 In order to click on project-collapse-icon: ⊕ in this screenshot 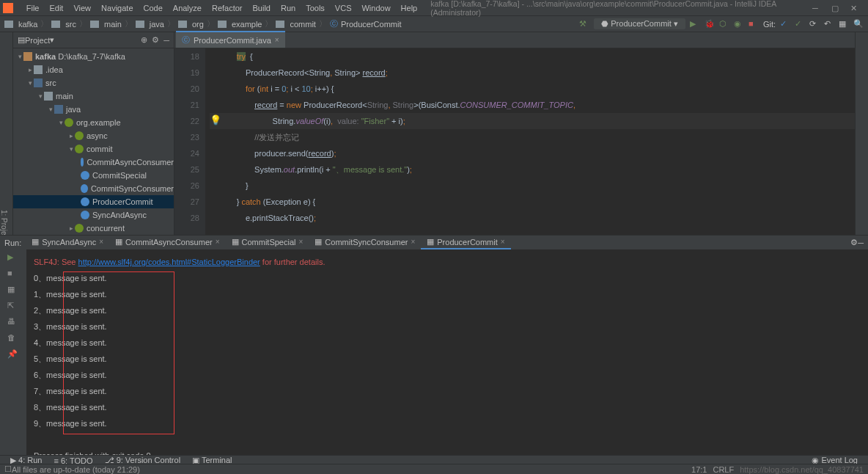, I will do `click(144, 40)`.